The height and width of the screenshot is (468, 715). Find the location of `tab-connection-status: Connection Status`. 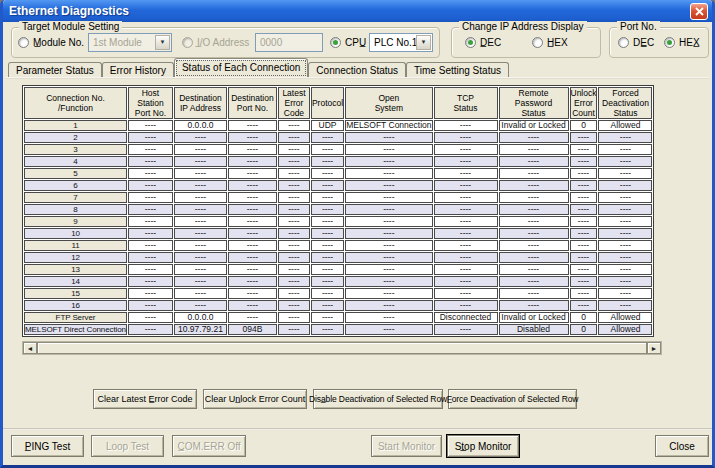

tab-connection-status: Connection Status is located at coordinates (357, 70).